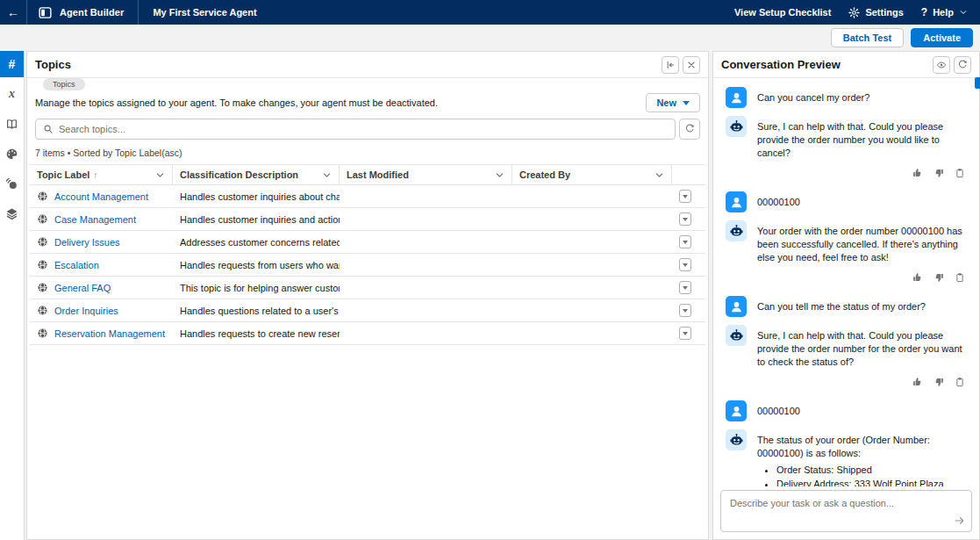  I want to click on activate-button: Activate, so click(942, 38).